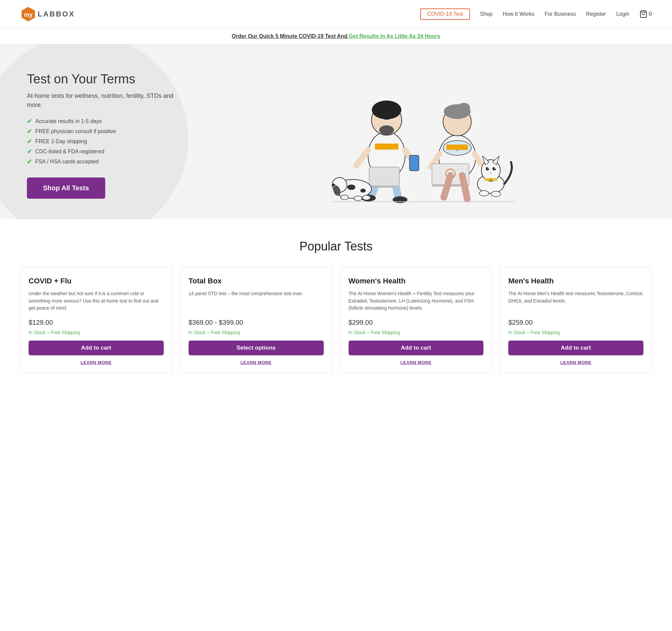  What do you see at coordinates (576, 322) in the screenshot?
I see `card-price: $259.00` at bounding box center [576, 322].